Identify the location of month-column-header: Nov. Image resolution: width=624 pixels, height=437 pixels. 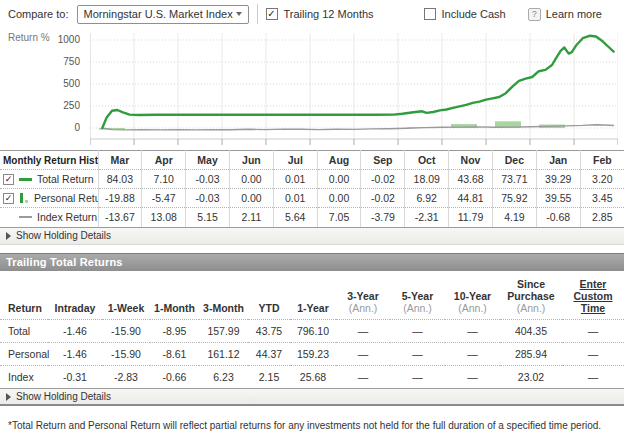
(471, 160).